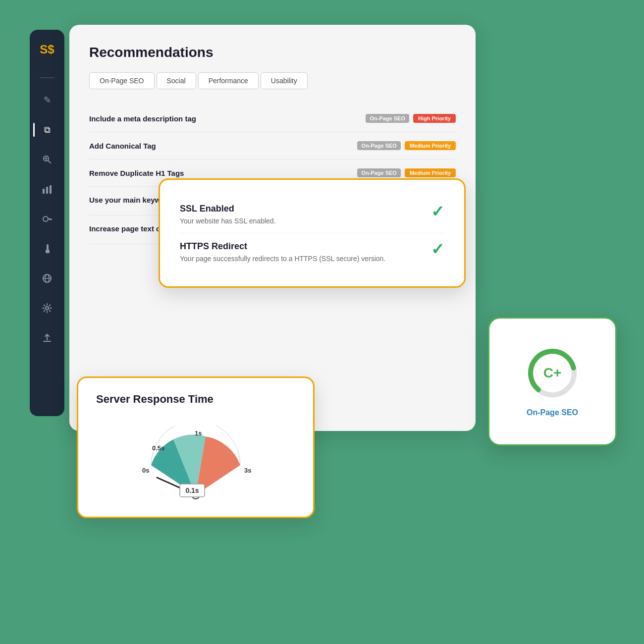 The height and width of the screenshot is (644, 644). I want to click on rec-row-1: Include a meta description tag On-Page S…, so click(272, 119).